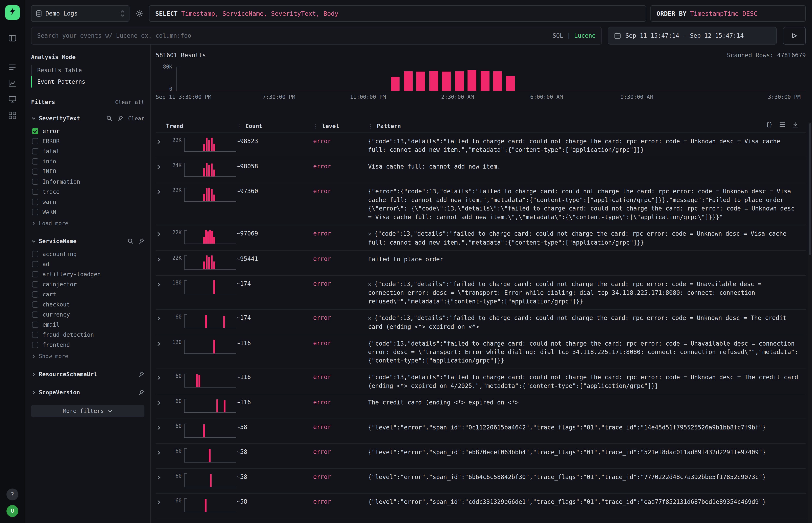 The image size is (812, 523). What do you see at coordinates (12, 494) in the screenshot?
I see `help-button: ?` at bounding box center [12, 494].